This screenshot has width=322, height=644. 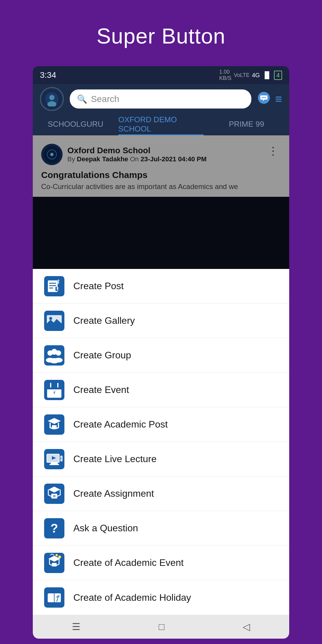 What do you see at coordinates (270, 99) in the screenshot?
I see `header-actions: ≡` at bounding box center [270, 99].